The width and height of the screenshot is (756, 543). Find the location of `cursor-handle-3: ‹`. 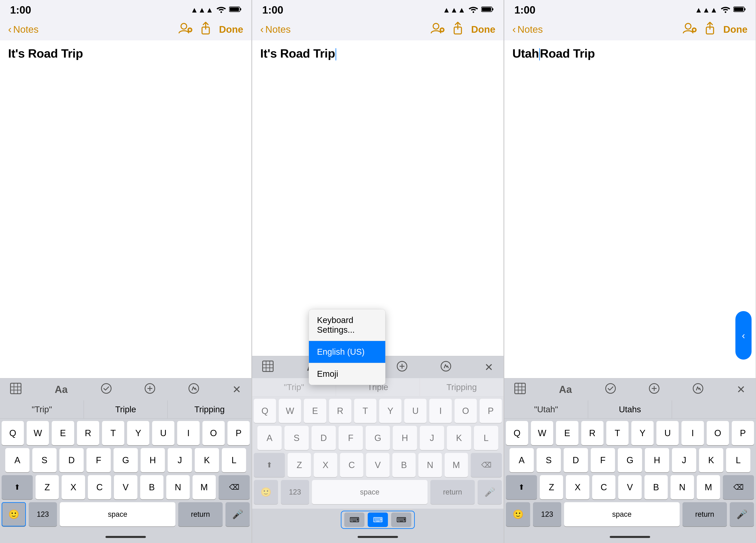

cursor-handle-3: ‹ is located at coordinates (743, 335).